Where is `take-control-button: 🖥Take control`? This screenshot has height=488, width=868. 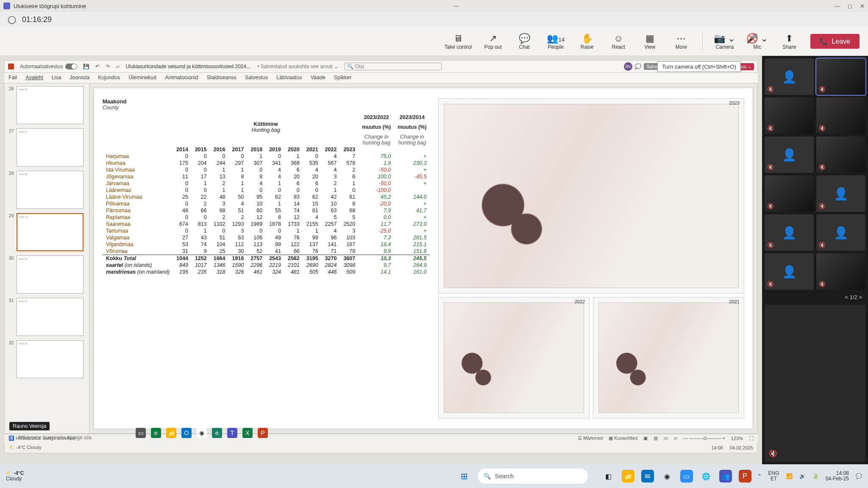 take-control-button: 🖥Take control is located at coordinates (458, 42).